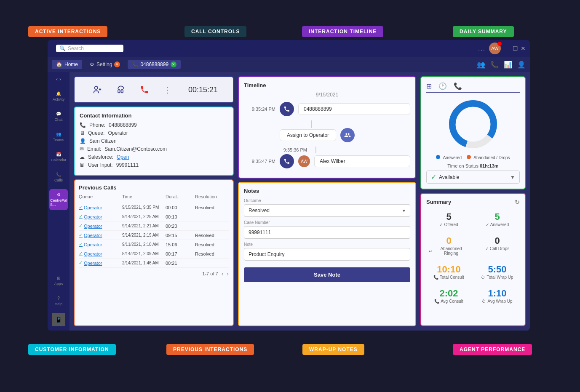 This screenshot has width=580, height=392. What do you see at coordinates (118, 133) in the screenshot?
I see `queue-value: Operator` at bounding box center [118, 133].